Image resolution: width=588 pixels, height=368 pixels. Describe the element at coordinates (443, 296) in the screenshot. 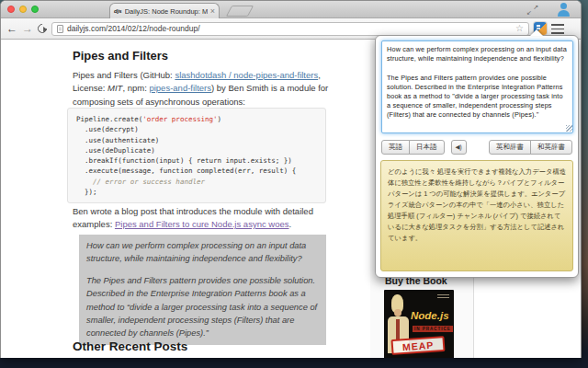

I see `book-authors` at that location.